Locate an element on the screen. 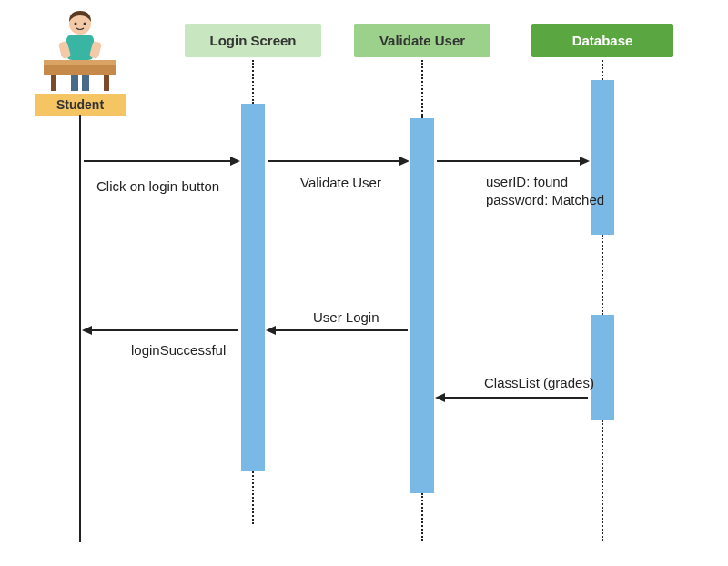 The width and height of the screenshot is (728, 566). arrow-validate-user is located at coordinates (338, 161).